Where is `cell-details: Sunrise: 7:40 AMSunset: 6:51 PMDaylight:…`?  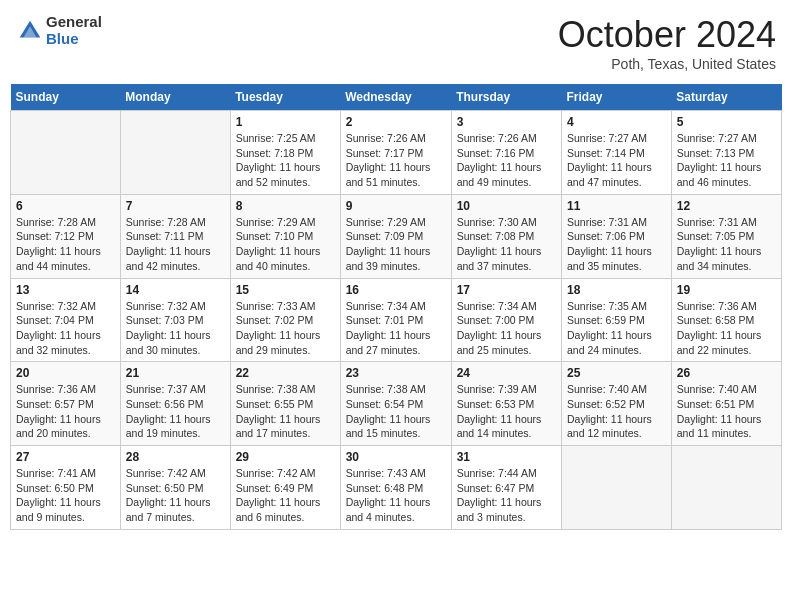
cell-details: Sunrise: 7:40 AMSunset: 6:51 PMDaylight:… is located at coordinates (726, 412).